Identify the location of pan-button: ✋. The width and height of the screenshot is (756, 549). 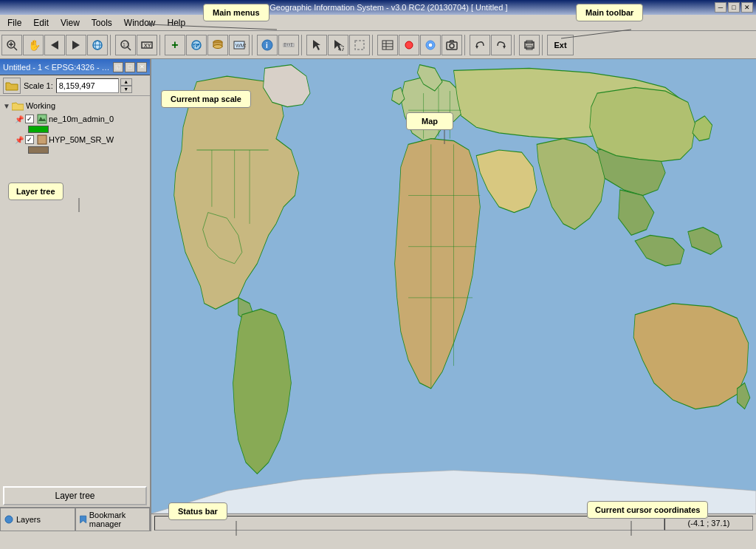
(33, 45).